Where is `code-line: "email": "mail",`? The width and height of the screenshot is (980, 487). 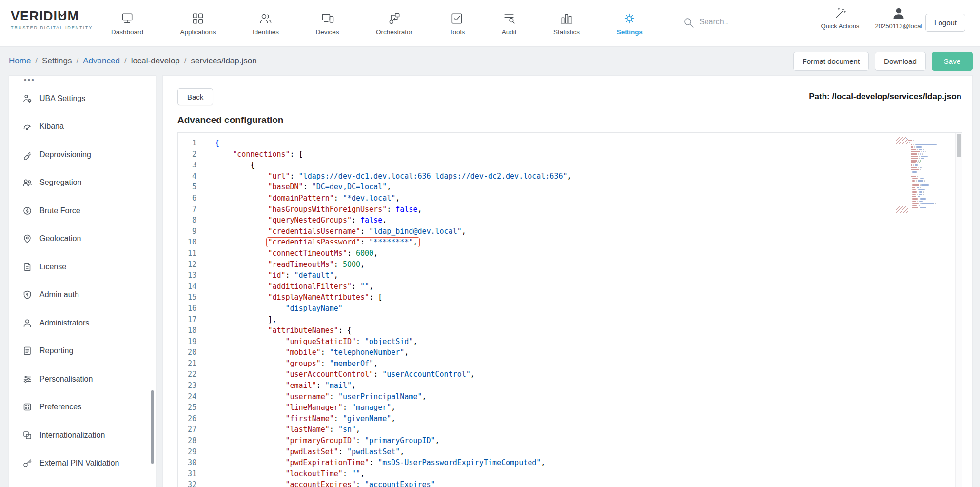 code-line: "email": "mail", is located at coordinates (588, 386).